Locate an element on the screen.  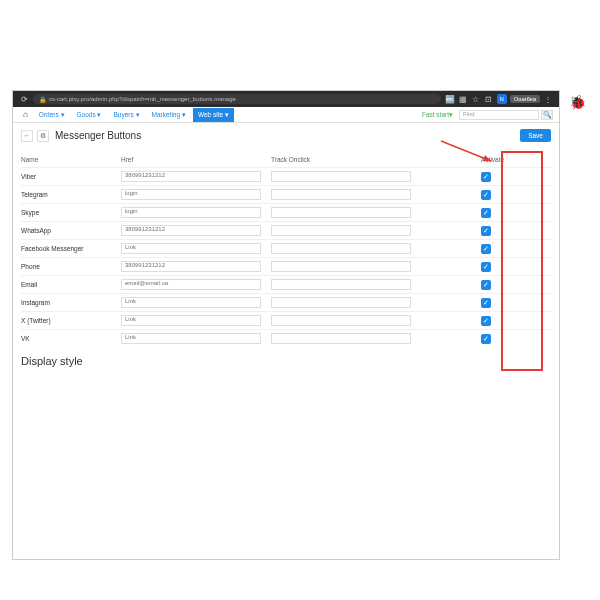
nav-goods: Goods ▾ is located at coordinates (90, 115).